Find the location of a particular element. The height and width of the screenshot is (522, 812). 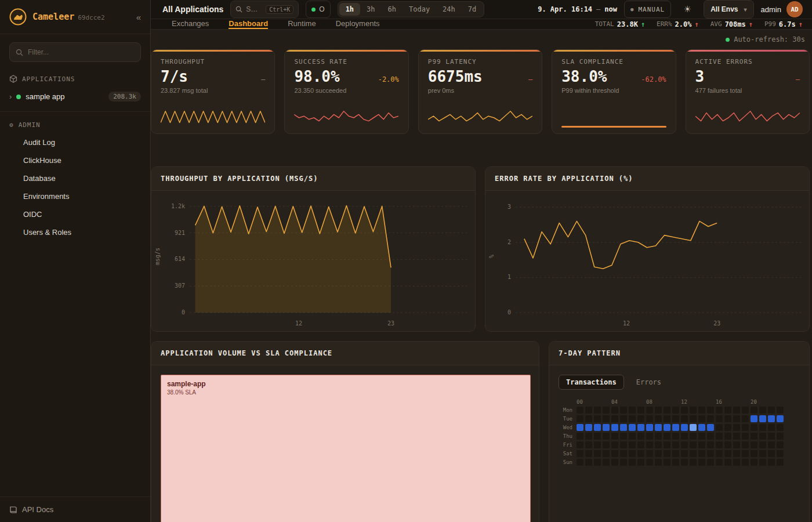

avatar: AD is located at coordinates (795, 9).